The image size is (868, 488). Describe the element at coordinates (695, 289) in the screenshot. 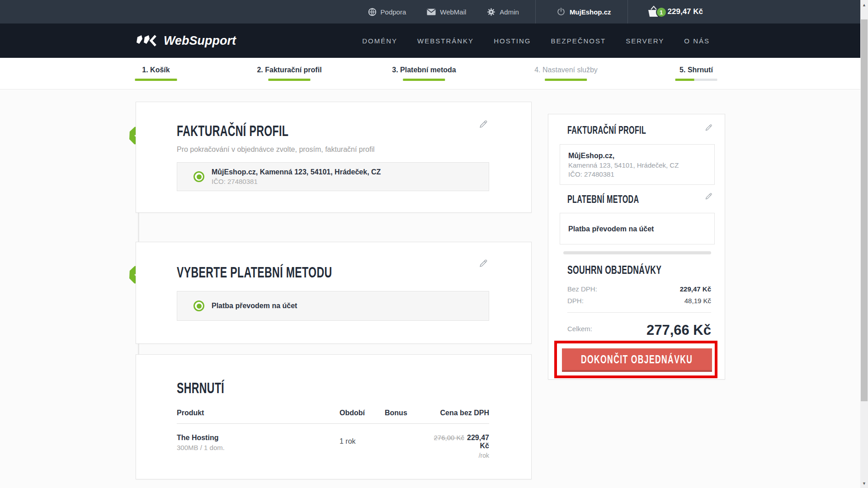

I see `subtotal-value: 229,47 Kč` at that location.